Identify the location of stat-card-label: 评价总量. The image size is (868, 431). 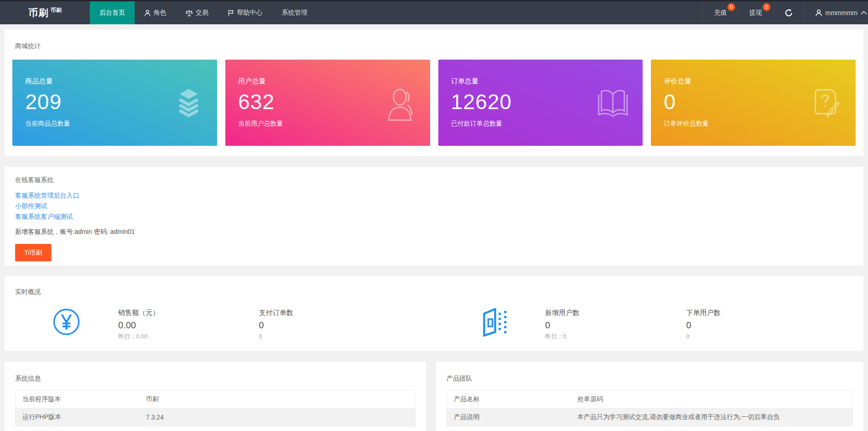
(753, 82).